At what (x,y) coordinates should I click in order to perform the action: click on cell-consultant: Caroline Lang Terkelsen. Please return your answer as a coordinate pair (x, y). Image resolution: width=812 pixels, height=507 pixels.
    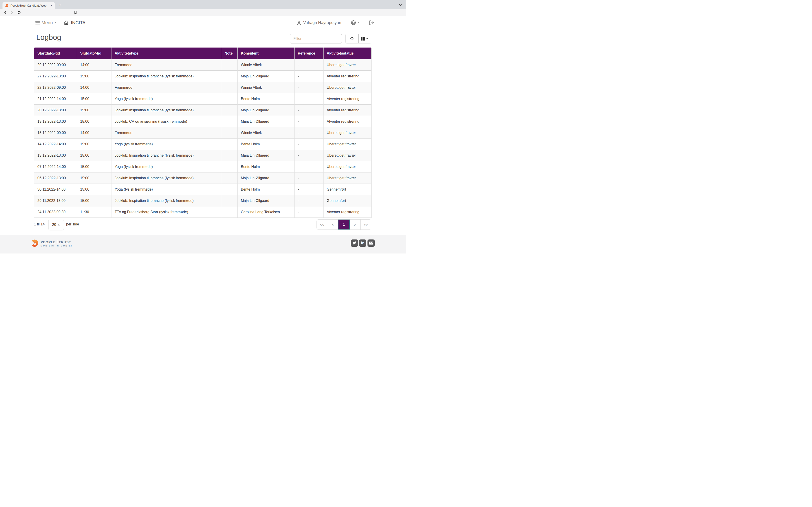
    Looking at the image, I should click on (266, 212).